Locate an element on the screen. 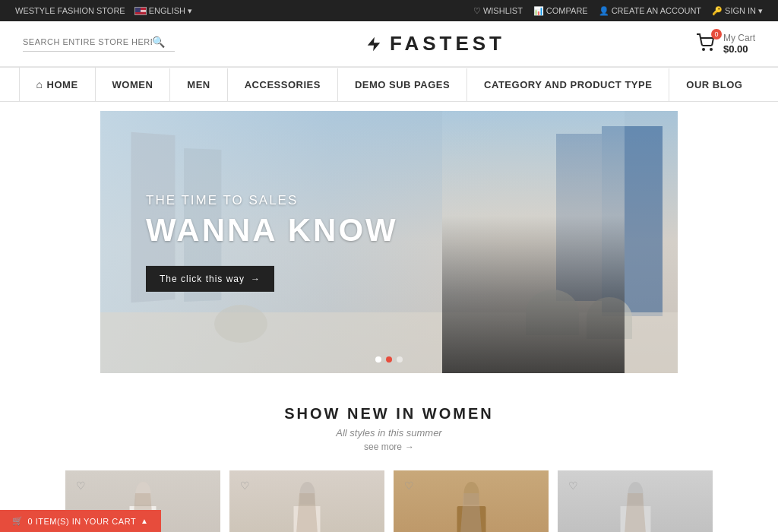  main-nav: ⌂ HOME WOMEN MEN ACCESSORIES DEMO SUB PA… is located at coordinates (389, 84).